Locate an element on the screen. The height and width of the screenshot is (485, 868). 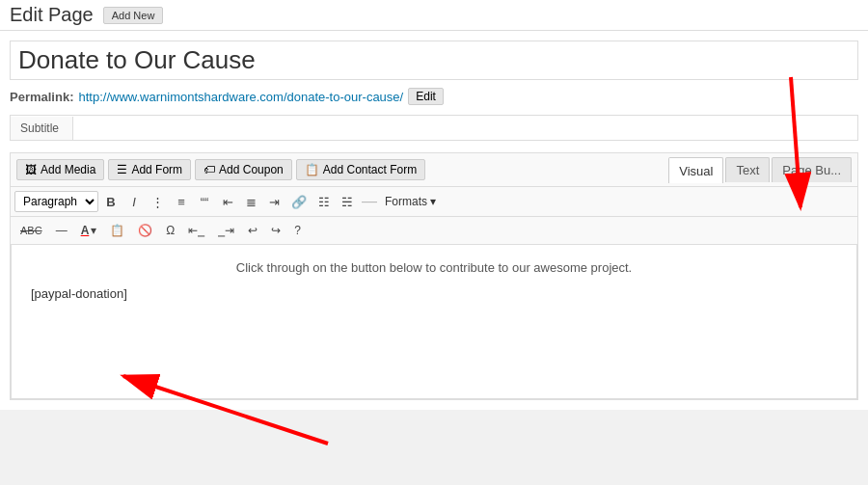
admin-header: Edit Page Add New is located at coordinates (434, 15).